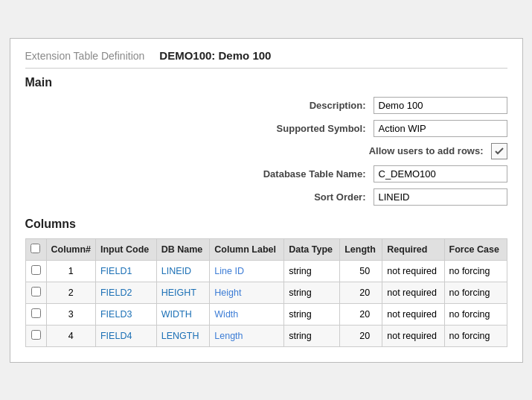  I want to click on col-header-col-label: Column Label, so click(247, 249).